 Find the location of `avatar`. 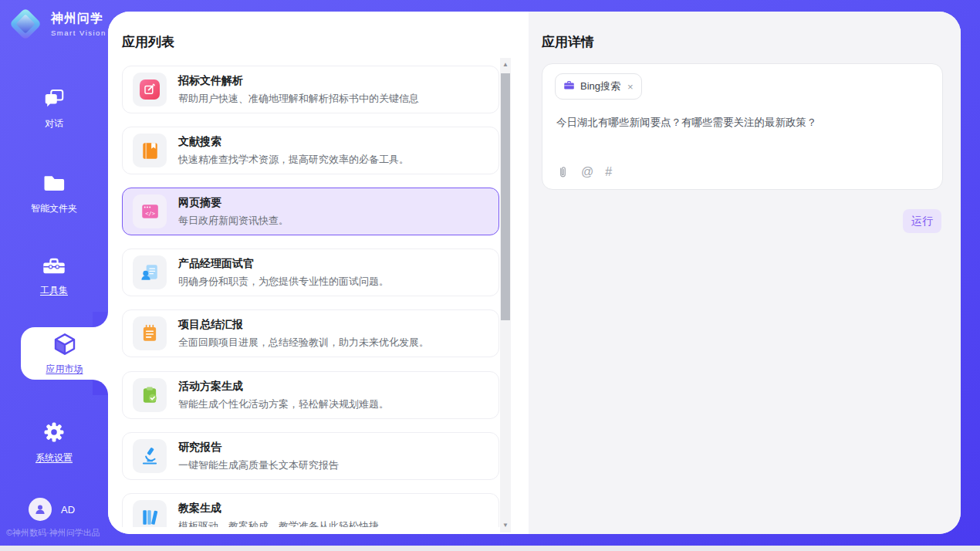

avatar is located at coordinates (40, 509).